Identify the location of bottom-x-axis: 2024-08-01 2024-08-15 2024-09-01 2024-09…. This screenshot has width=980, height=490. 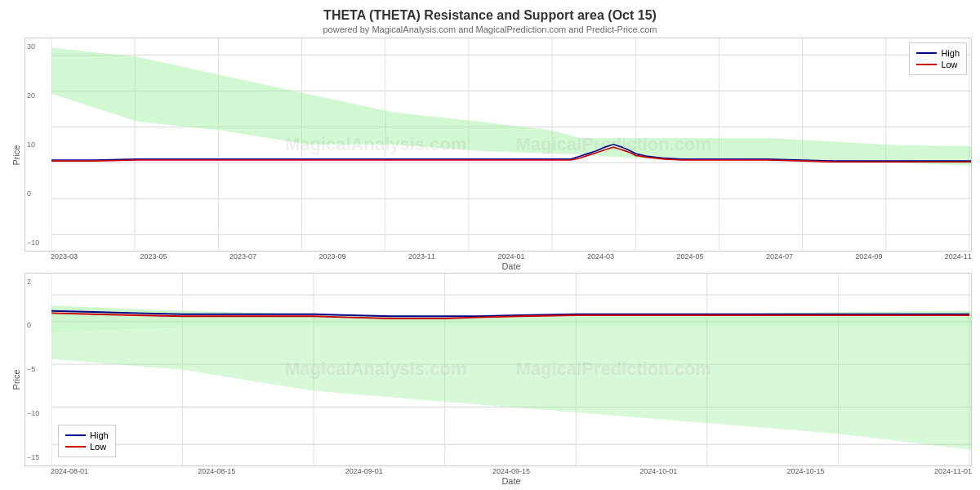
(498, 471).